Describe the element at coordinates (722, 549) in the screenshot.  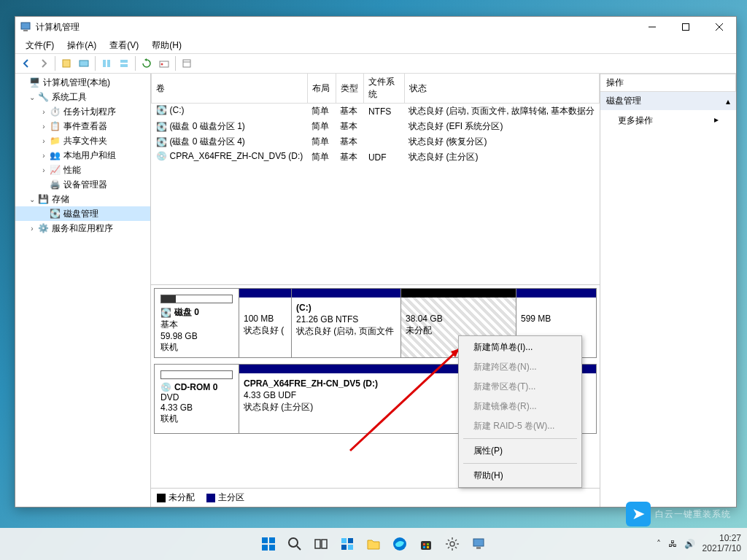
I see `clock-date: 2021/7/10` at that location.